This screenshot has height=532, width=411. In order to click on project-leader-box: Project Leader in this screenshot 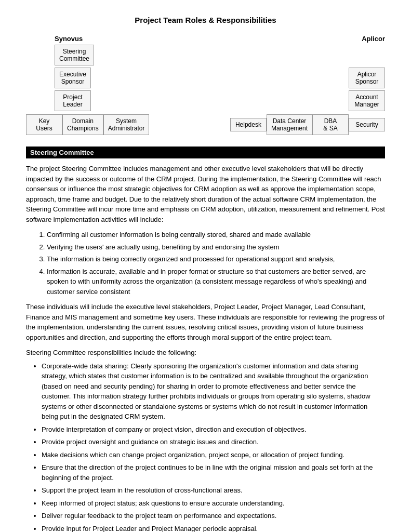, I will do `click(73, 101)`.